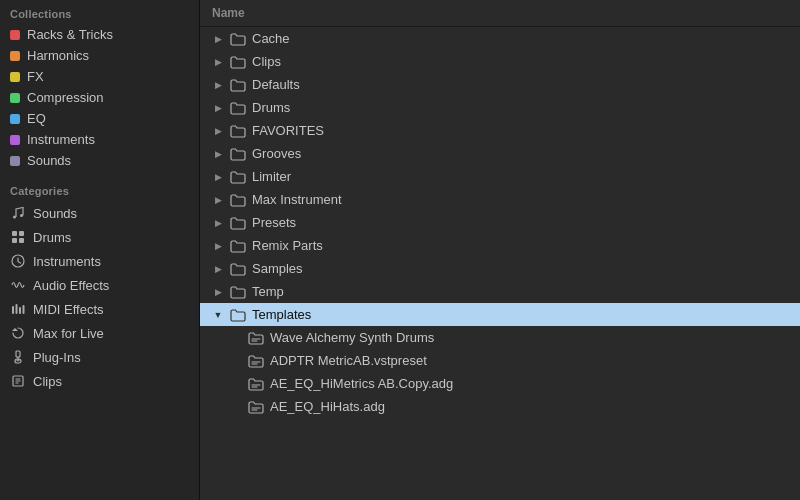 Image resolution: width=800 pixels, height=500 pixels. I want to click on file-label: Temp, so click(520, 292).